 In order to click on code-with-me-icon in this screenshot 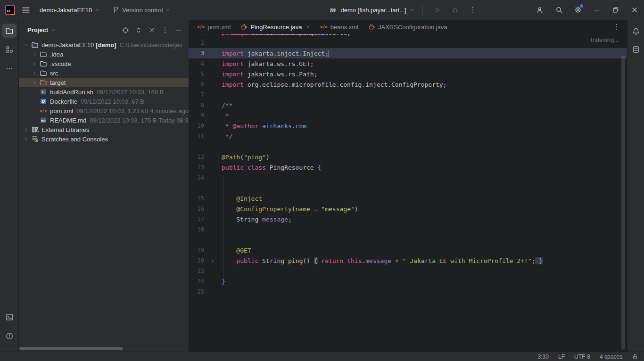, I will do `click(540, 10)`.